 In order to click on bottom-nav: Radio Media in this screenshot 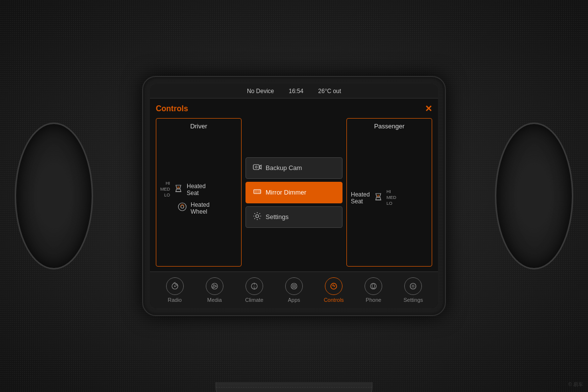, I will do `click(294, 290)`.